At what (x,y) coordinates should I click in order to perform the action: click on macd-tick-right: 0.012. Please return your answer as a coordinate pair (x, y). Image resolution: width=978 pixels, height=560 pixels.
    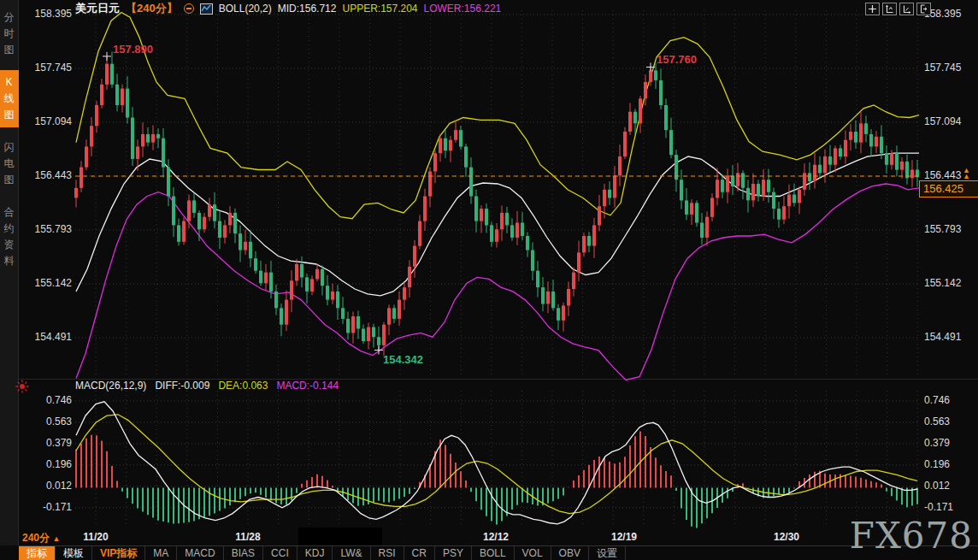
    Looking at the image, I should click on (937, 486).